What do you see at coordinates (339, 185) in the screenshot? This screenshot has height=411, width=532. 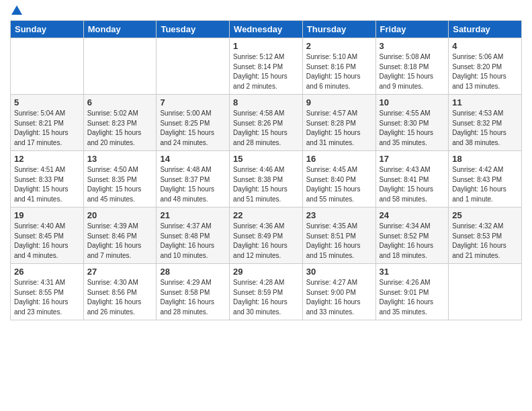 I see `day-info: Sunrise: 4:45 AMSunset: 8:40 PMDaylight:…` at bounding box center [339, 185].